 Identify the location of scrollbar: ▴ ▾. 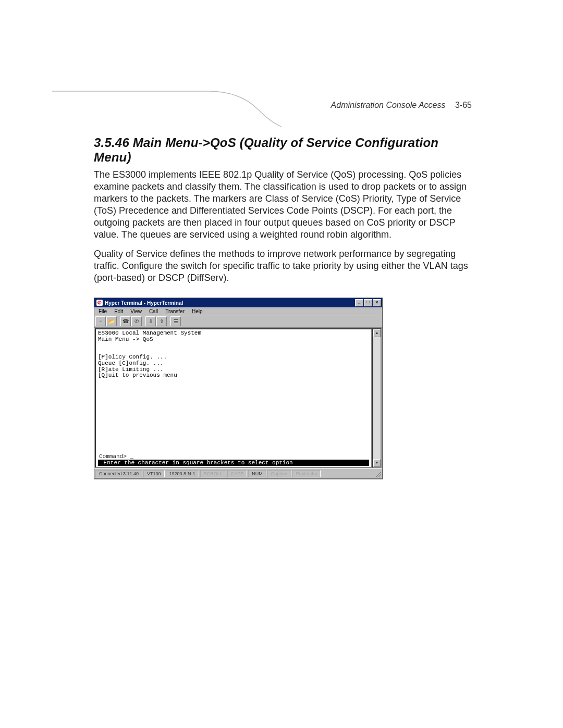
(377, 398).